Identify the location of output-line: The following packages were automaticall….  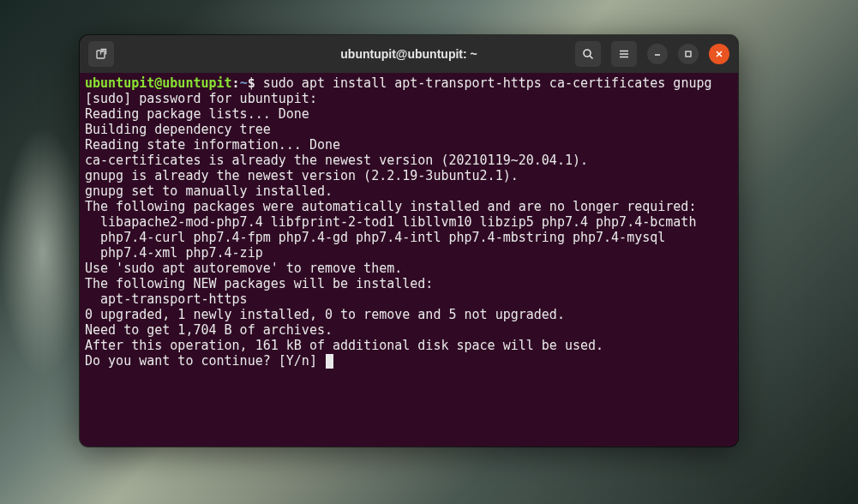
(409, 207).